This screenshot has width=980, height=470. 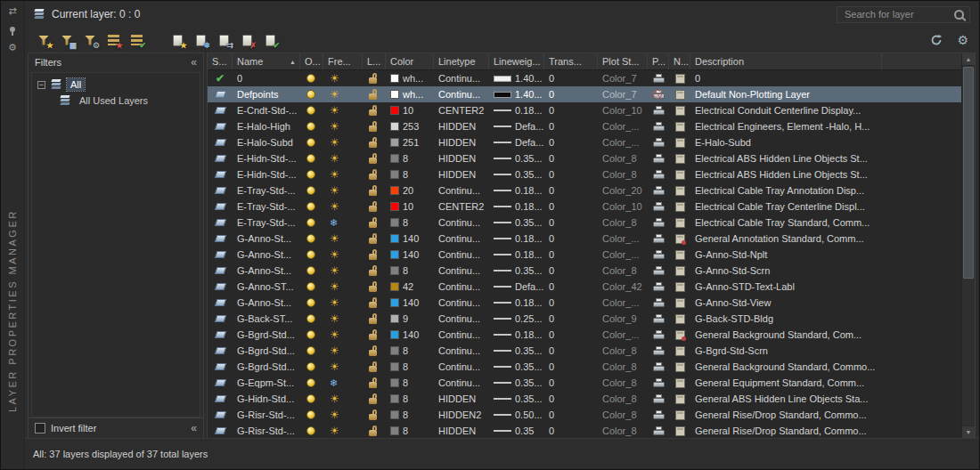 I want to click on merge-layer-icon: ⇉, so click(x=224, y=40).